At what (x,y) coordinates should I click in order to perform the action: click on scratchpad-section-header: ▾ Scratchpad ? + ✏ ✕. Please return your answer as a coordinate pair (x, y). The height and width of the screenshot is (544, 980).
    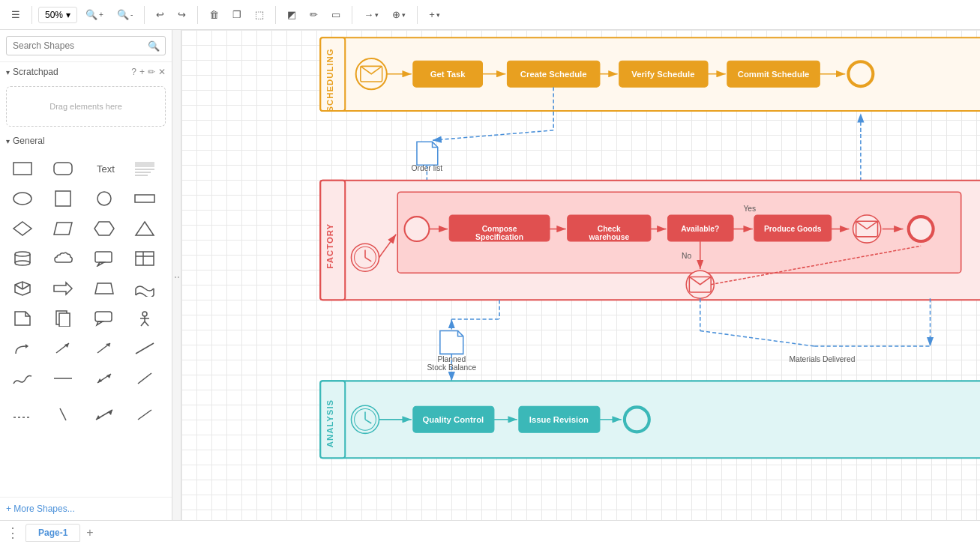
    Looking at the image, I should click on (85, 72).